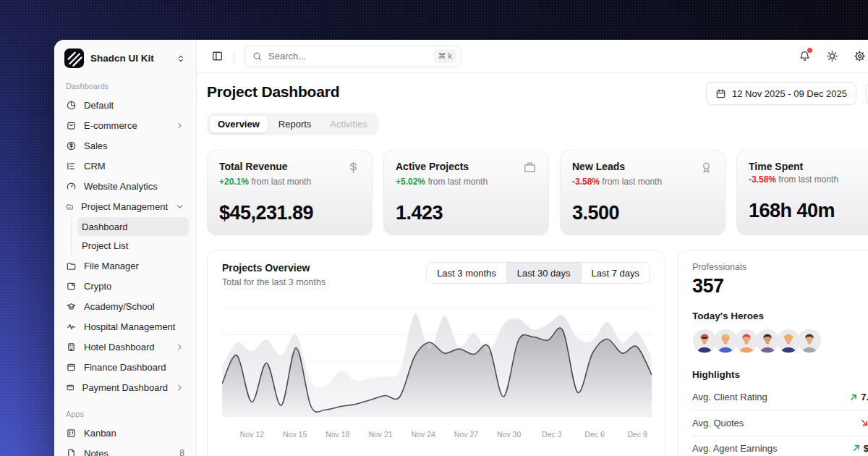  What do you see at coordinates (433, 166) in the screenshot?
I see `stat-title: Active Projects` at bounding box center [433, 166].